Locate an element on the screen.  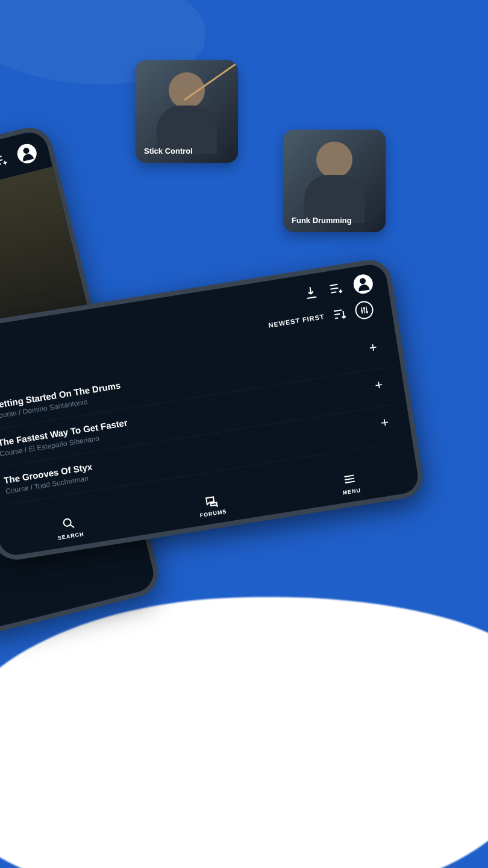
course-card-stick-control: Stick Control is located at coordinates (187, 112).